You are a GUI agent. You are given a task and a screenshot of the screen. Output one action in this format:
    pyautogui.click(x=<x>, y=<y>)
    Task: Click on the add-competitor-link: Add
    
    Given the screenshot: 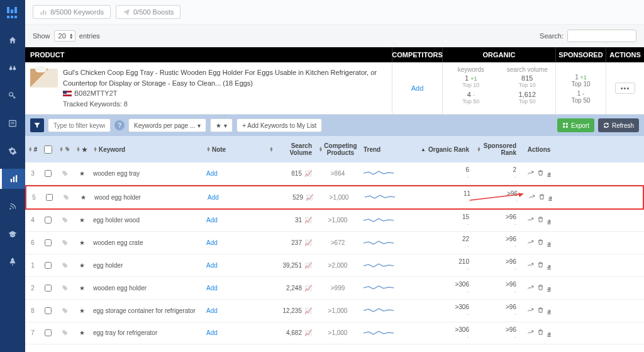 What is the action you would take?
    pyautogui.click(x=418, y=88)
    